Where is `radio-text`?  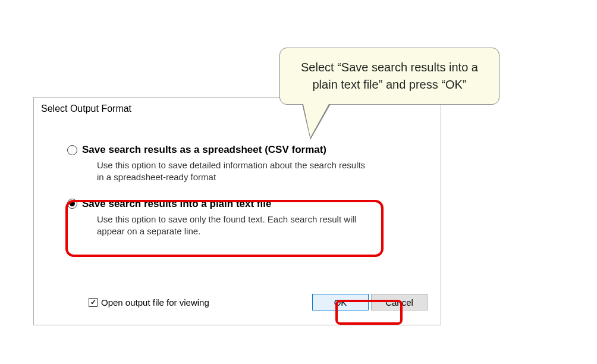 radio-text is located at coordinates (73, 203).